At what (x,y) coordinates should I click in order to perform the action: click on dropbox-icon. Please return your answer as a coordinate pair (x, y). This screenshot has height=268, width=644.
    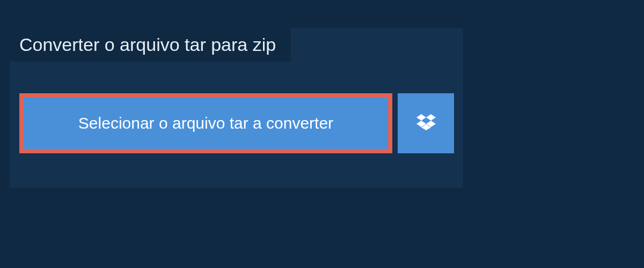
    Looking at the image, I should click on (426, 123).